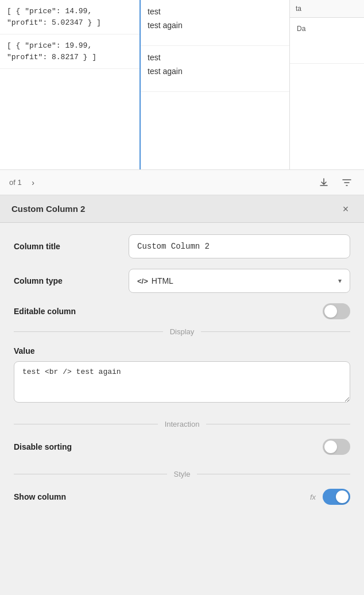  What do you see at coordinates (162, 281) in the screenshot?
I see `column-type-selected-value: HTML` at bounding box center [162, 281].